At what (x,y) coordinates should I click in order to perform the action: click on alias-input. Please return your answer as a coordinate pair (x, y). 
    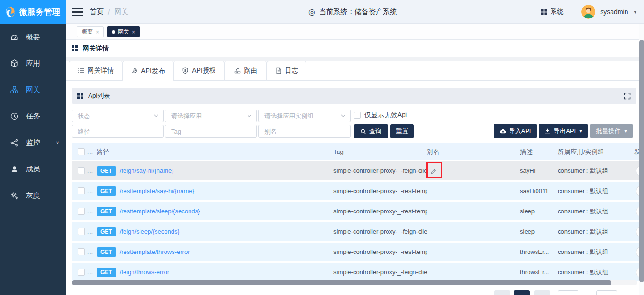
    Looking at the image, I should click on (305, 131).